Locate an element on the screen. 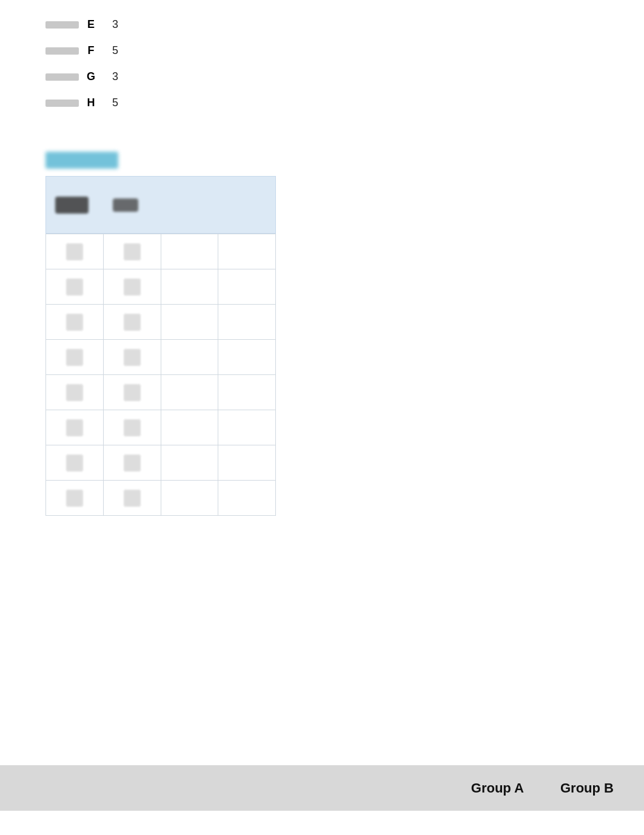 The image size is (644, 835). footer-bar: Group A Group B is located at coordinates (322, 788).